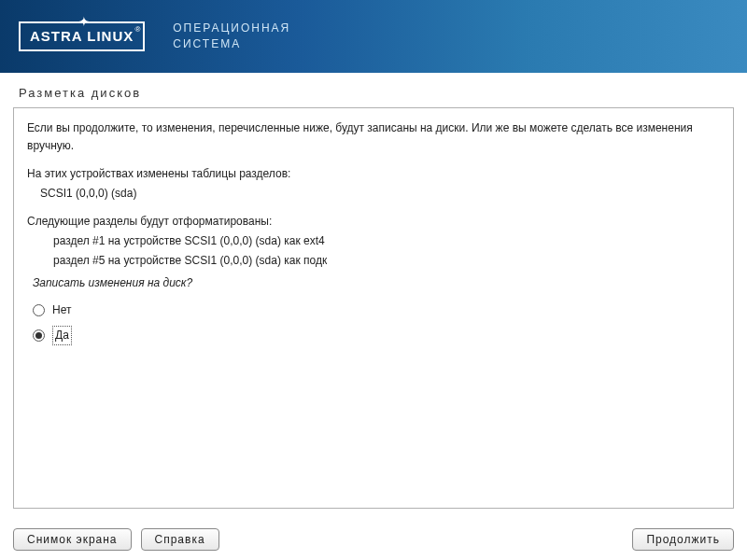 Image resolution: width=747 pixels, height=560 pixels. I want to click on radio-circle-no, so click(39, 310).